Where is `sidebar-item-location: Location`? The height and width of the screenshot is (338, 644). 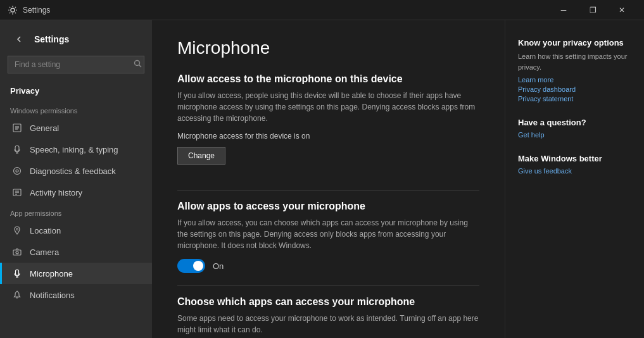
sidebar-item-location: Location is located at coordinates (76, 230).